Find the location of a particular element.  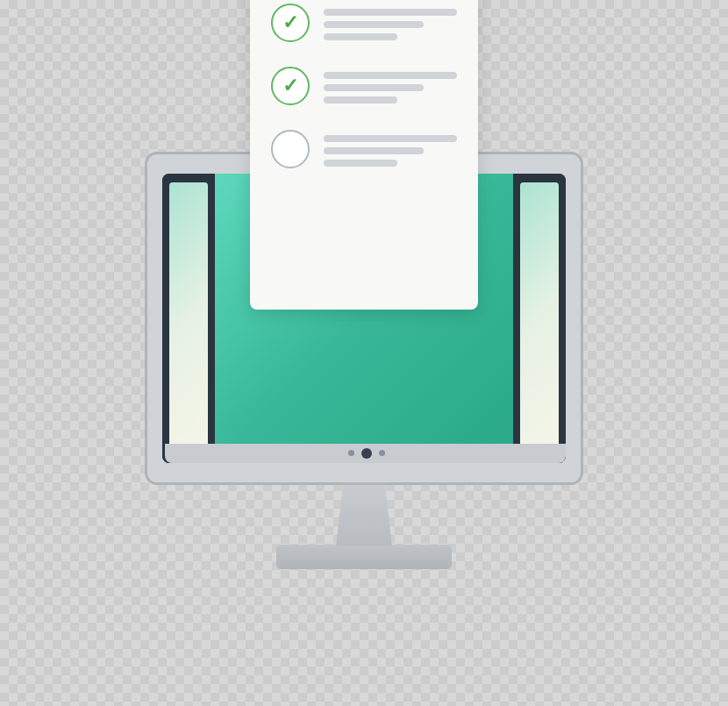

monitor-bottom-bar is located at coordinates (365, 453).